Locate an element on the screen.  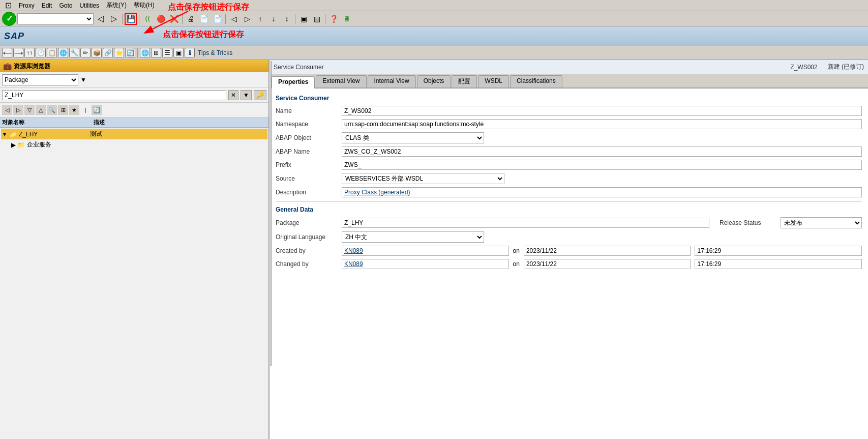
tab-config: 配置 is located at coordinates (464, 81).